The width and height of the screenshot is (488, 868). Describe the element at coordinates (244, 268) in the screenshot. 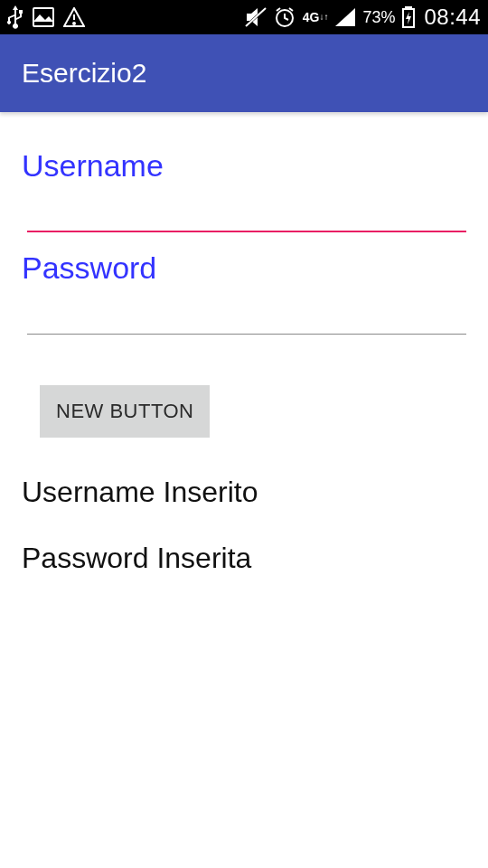

I see `password-label: Password` at that location.